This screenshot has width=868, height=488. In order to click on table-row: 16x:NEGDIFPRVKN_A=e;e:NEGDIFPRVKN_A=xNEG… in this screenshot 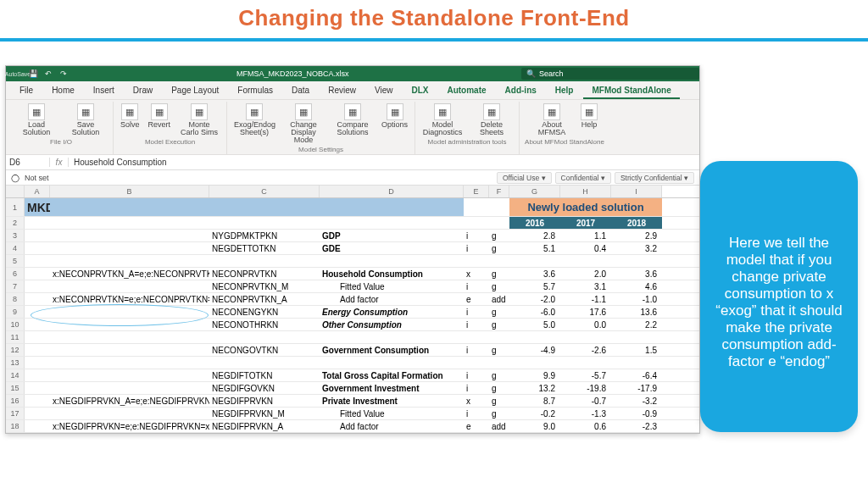, I will do `click(353, 402)`.